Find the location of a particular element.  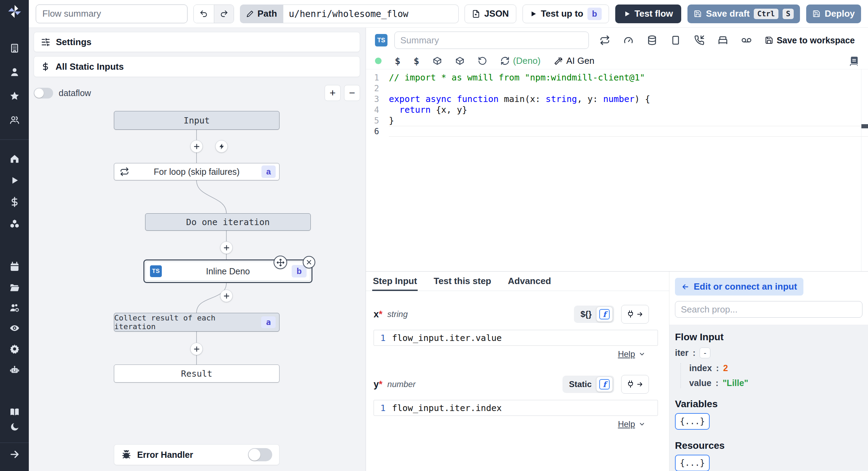

node-collect-result: Collect result of each iteration a is located at coordinates (197, 322).